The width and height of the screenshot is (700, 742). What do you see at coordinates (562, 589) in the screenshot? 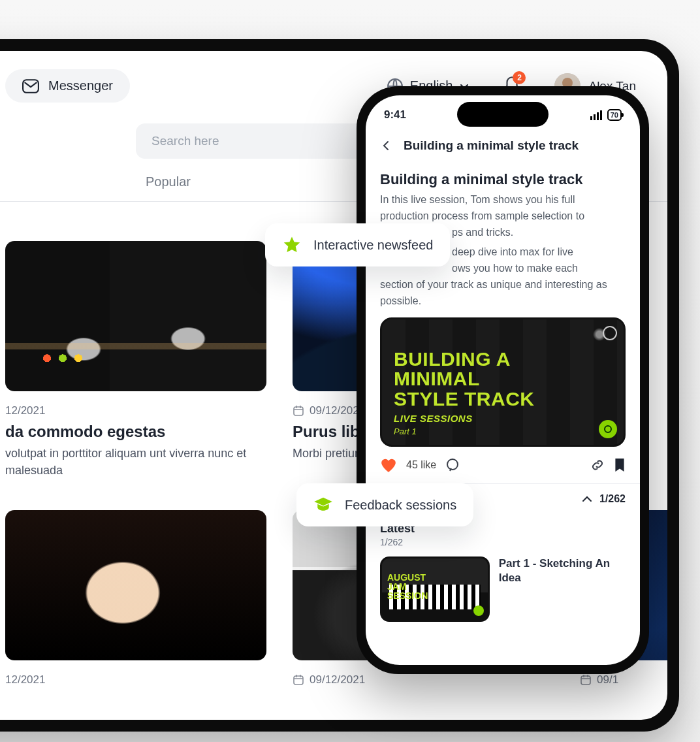
I see `latest-item-title: Part 1 - Sketching An Idea` at bounding box center [562, 589].